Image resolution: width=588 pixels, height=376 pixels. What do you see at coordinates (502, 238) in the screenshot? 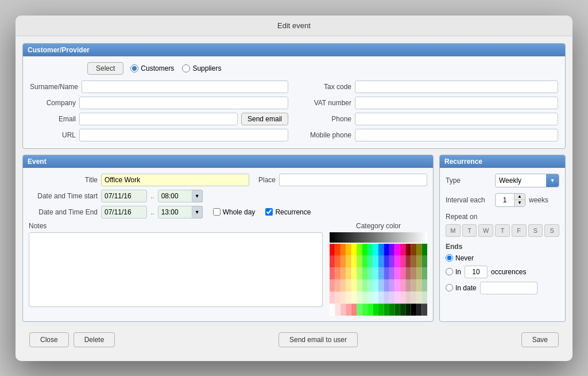
I see `recurrence-section: Recurrence Type Weekly Daily Monthly Yea…` at bounding box center [502, 238].